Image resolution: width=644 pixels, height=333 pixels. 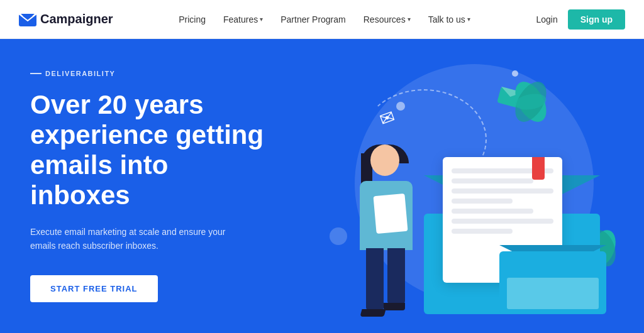 I want to click on person-right-leg, so click(x=396, y=276).